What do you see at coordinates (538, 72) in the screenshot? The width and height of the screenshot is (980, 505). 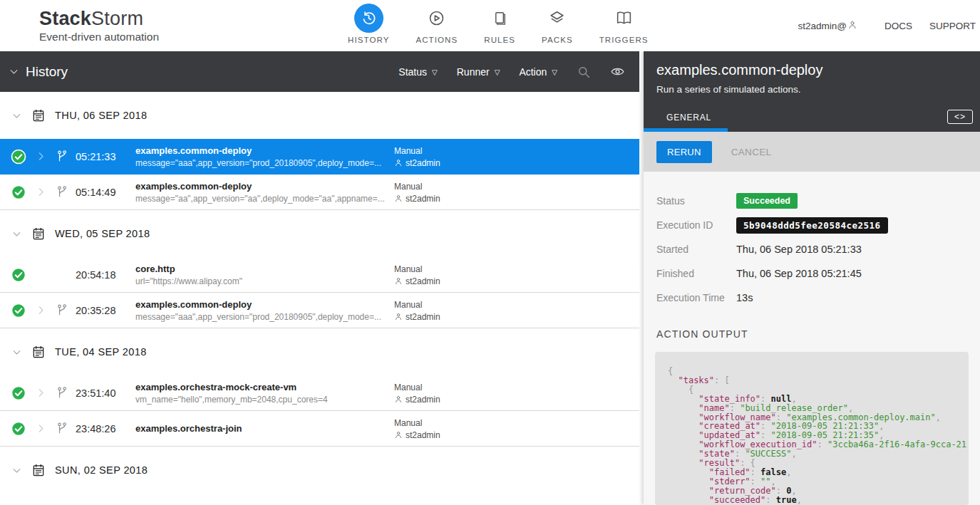 I see `filter-action: Action▽` at bounding box center [538, 72].